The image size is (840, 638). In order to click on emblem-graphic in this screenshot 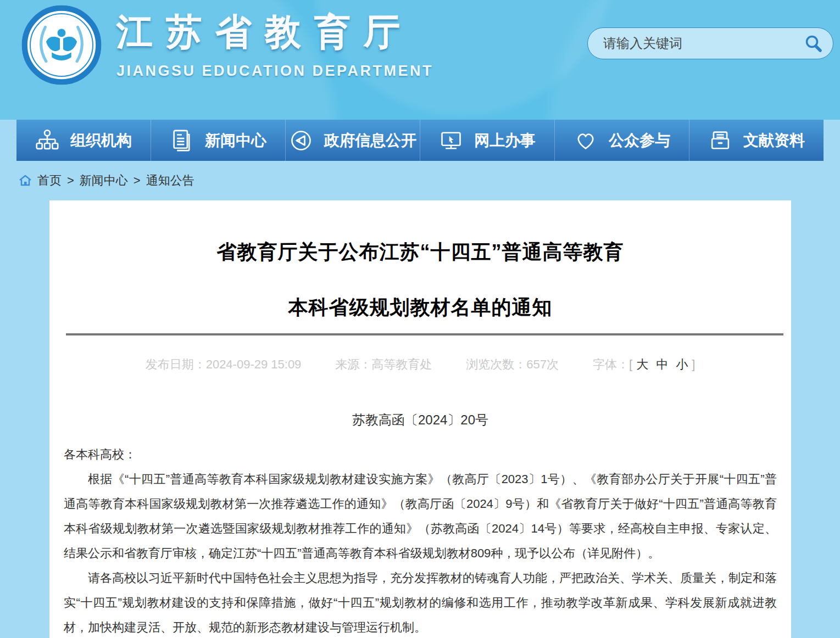, I will do `click(62, 45)`.